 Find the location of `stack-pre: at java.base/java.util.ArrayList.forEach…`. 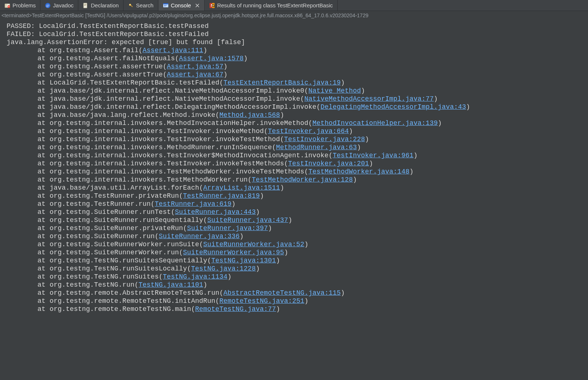

stack-pre: at java.base/java.util.ArrayList.forEach… is located at coordinates (121, 188).